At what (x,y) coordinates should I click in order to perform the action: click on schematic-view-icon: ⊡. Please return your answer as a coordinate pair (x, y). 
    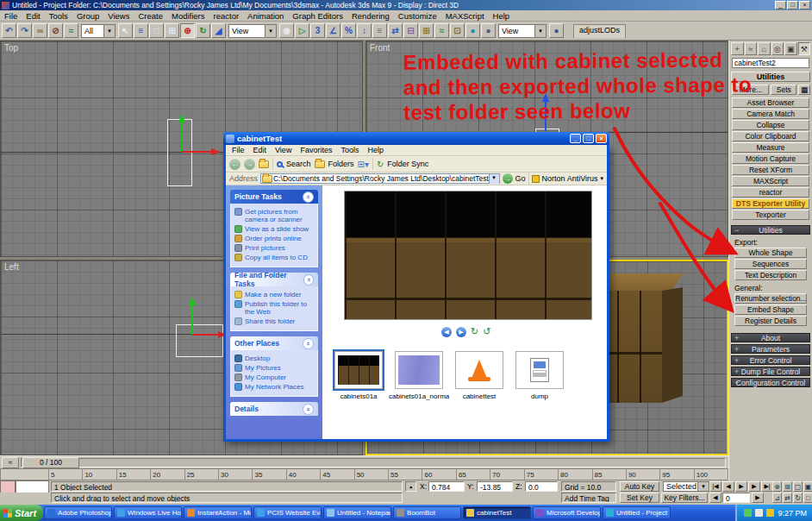
    Looking at the image, I should click on (457, 31).